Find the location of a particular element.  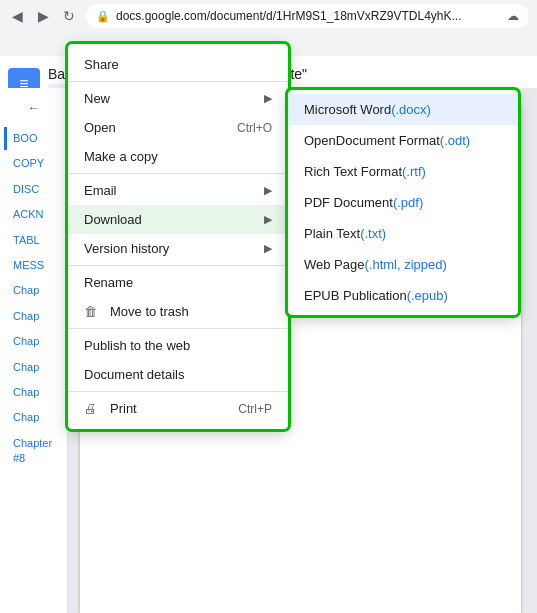

download-pdf: PDF Document (.pdf) is located at coordinates (403, 202).